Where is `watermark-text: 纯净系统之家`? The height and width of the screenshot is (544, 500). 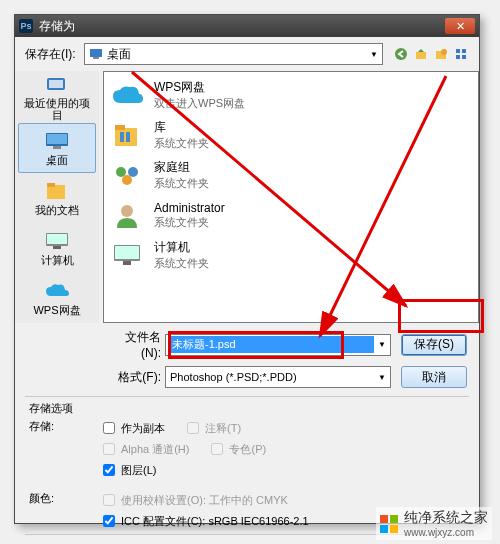 watermark-text: 纯净系统之家 is located at coordinates (446, 518).